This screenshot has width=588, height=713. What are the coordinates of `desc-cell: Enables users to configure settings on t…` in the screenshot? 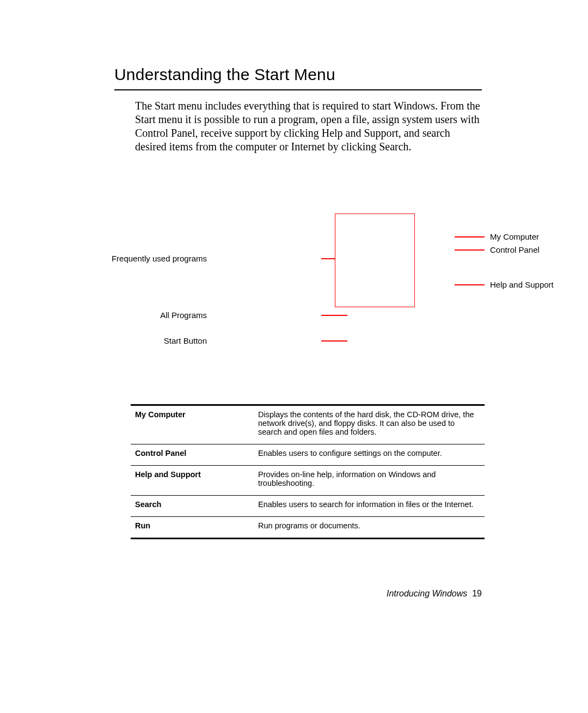 It's located at (369, 455).